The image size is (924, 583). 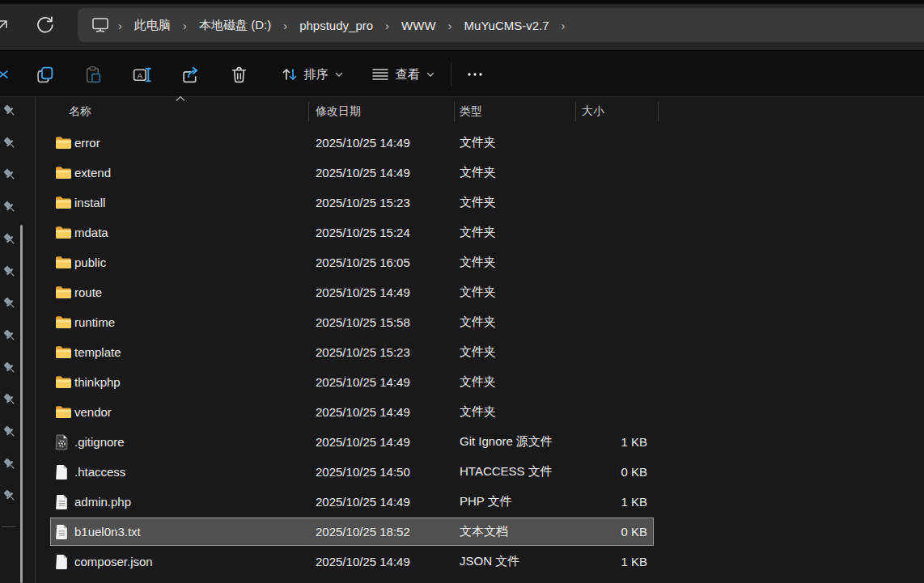 What do you see at coordinates (337, 26) in the screenshot?
I see `breadcrumb-item: phpstudy_pro` at bounding box center [337, 26].